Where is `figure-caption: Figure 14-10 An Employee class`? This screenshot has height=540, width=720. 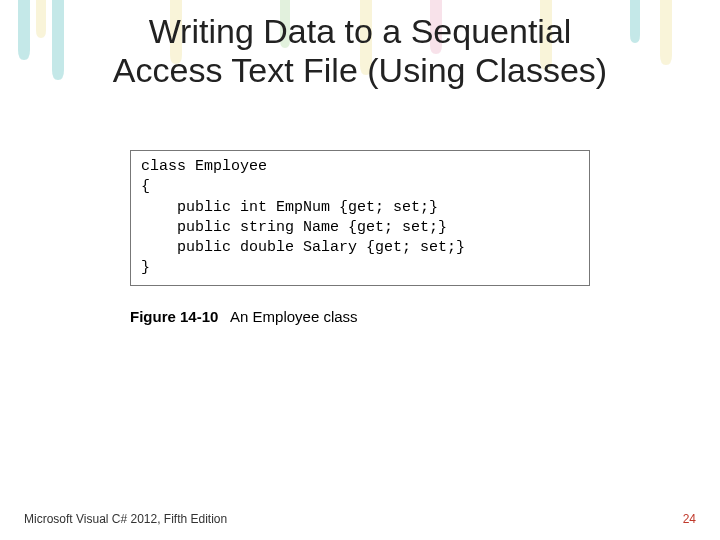 figure-caption: Figure 14-10 An Employee class is located at coordinates (360, 316).